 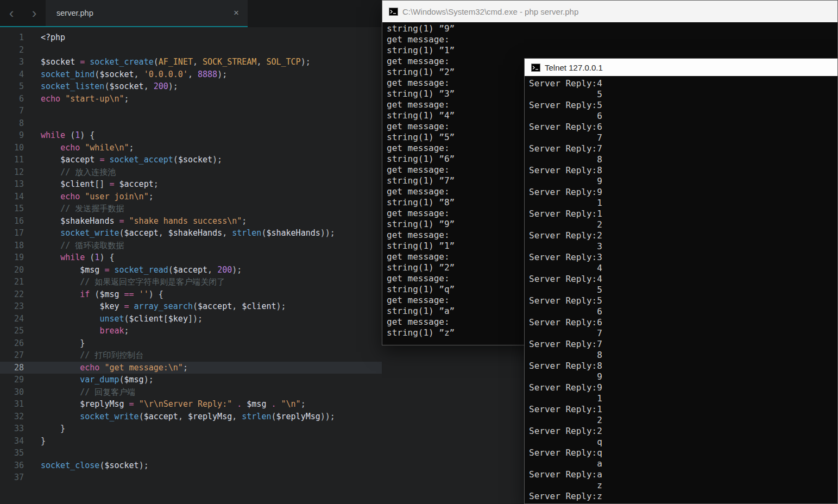 What do you see at coordinates (681, 203) in the screenshot?
I see `console-line: 1` at bounding box center [681, 203].